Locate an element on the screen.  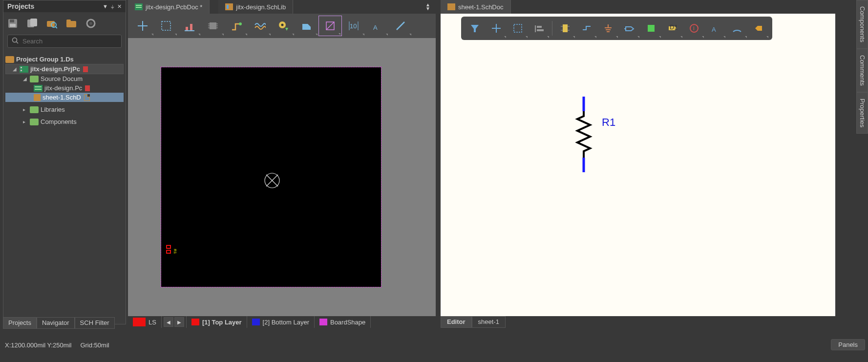
sch-tool-port is located at coordinates (630, 28).